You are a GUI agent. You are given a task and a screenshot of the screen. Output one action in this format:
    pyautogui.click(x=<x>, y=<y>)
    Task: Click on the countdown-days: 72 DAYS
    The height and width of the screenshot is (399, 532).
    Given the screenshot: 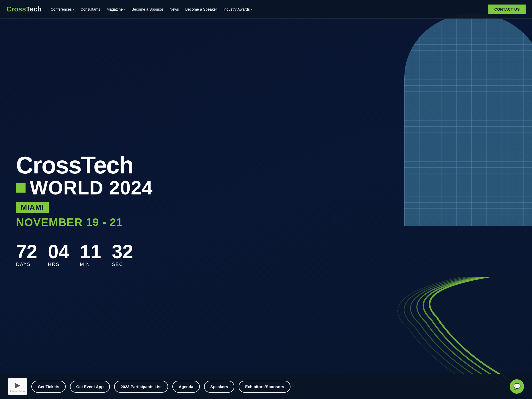 What is the action you would take?
    pyautogui.click(x=27, y=255)
    